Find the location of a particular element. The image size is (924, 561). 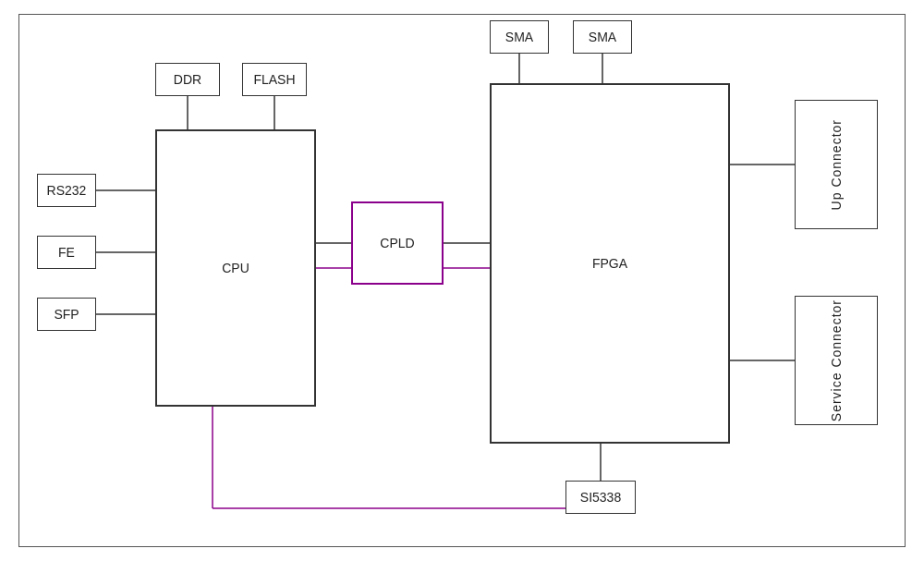

sma1-label: SMA is located at coordinates (519, 37).